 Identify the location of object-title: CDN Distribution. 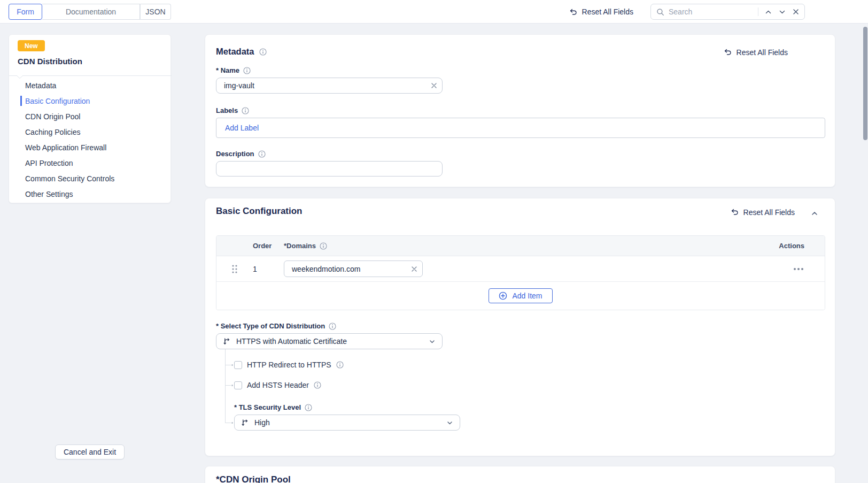
(50, 61).